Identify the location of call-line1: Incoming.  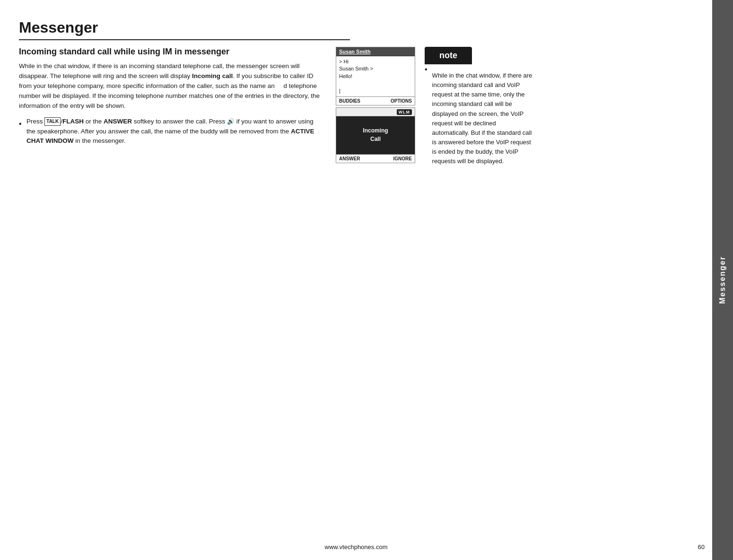
(375, 131).